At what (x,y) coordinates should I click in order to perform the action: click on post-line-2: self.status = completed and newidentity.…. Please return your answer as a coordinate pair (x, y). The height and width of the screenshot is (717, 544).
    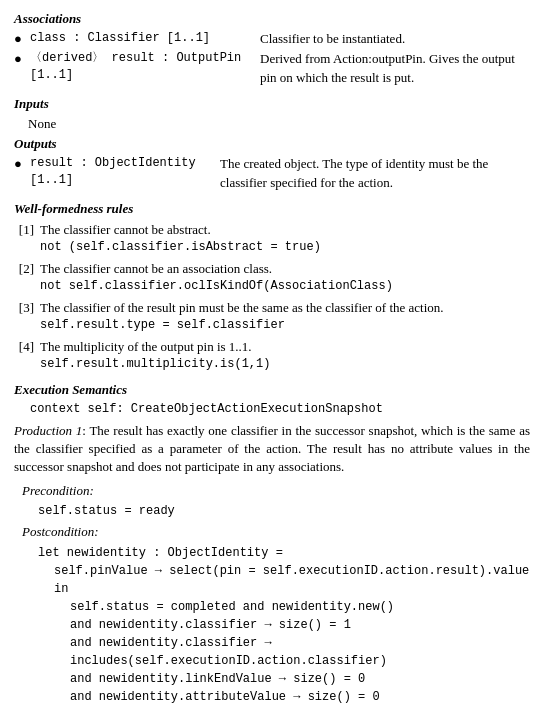
    Looking at the image, I should click on (300, 607).